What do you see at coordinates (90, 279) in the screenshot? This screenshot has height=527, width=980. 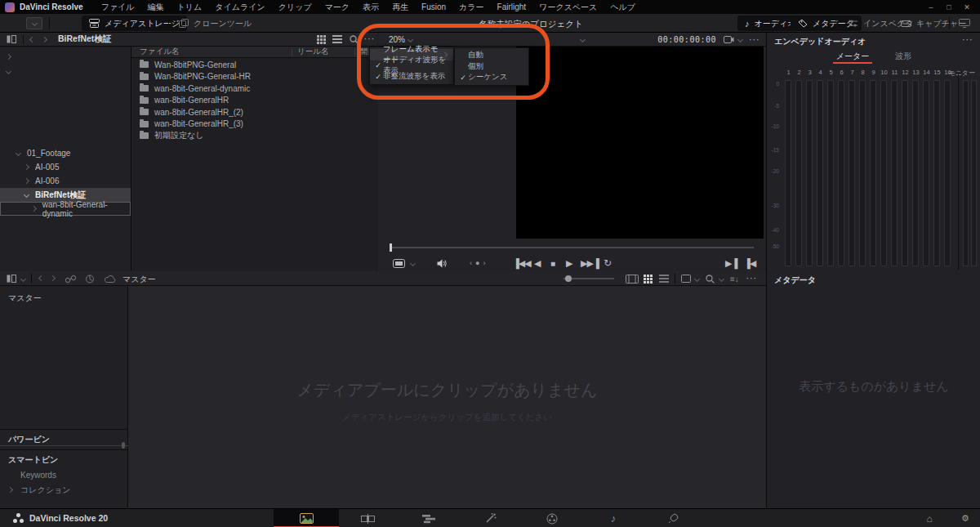 I see `usage-badge-icon` at bounding box center [90, 279].